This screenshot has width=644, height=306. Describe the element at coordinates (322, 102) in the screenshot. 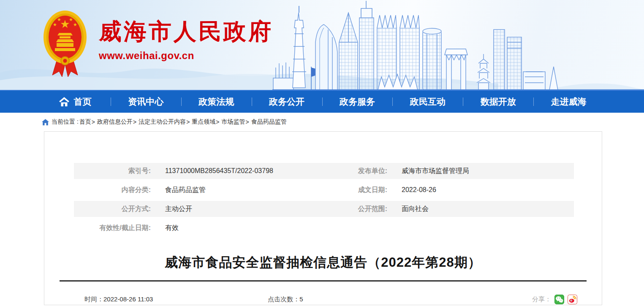

I see `main-nav: 首页 资讯中心 政策法规 政务公开 政务服务 政民互动 数据开放 走进威海` at that location.